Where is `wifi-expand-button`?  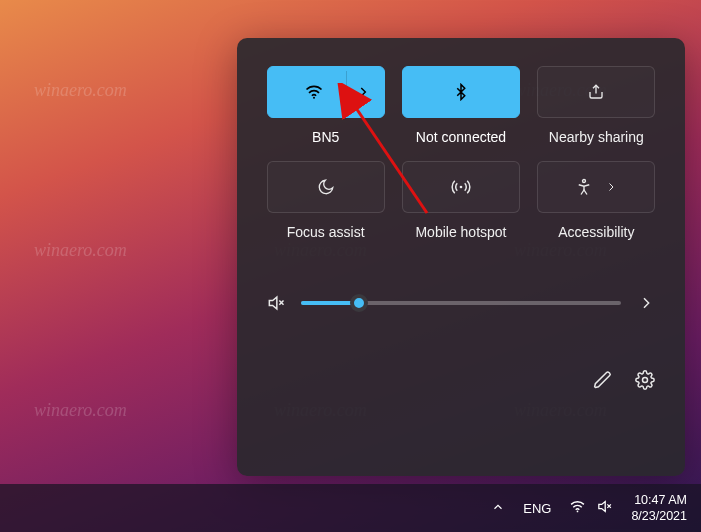 wifi-expand-button is located at coordinates (363, 92).